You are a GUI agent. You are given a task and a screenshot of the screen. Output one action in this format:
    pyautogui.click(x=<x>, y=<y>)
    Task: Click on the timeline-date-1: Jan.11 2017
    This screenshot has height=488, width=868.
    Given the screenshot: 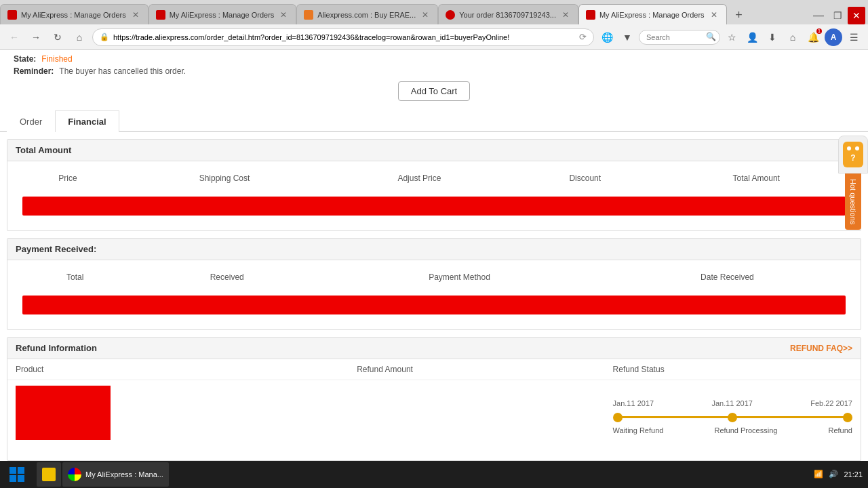 What is the action you would take?
    pyautogui.click(x=633, y=403)
    